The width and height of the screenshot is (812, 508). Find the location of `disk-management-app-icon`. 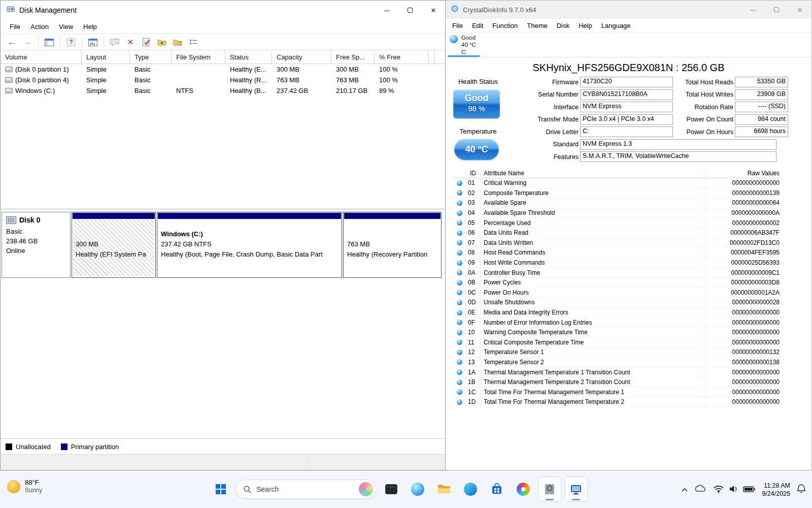

disk-management-app-icon is located at coordinates (11, 10).